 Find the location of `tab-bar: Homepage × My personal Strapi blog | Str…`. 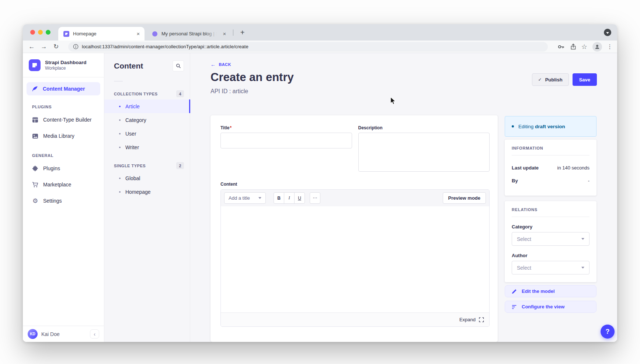

tab-bar: Homepage × My personal Strapi blog | Str… is located at coordinates (320, 32).